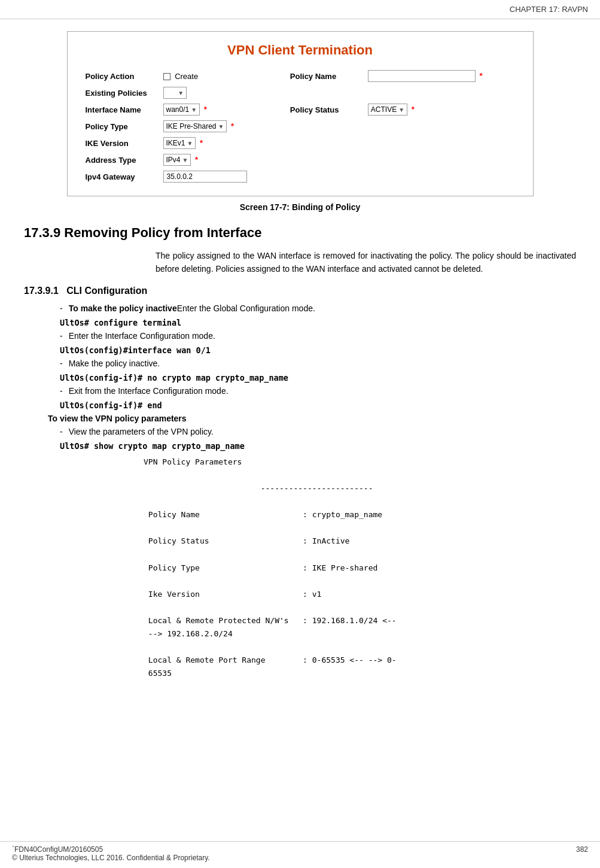 The image size is (600, 868). Describe the element at coordinates (366, 262) in the screenshot. I see `section-body: The policy assigned to the WAN interface…` at that location.